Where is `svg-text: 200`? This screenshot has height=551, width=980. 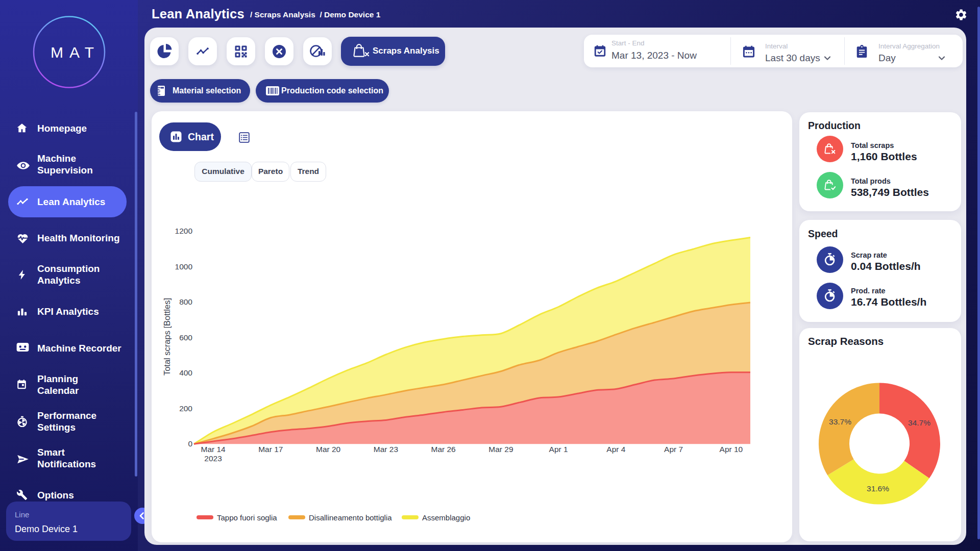 svg-text: 200 is located at coordinates (186, 408).